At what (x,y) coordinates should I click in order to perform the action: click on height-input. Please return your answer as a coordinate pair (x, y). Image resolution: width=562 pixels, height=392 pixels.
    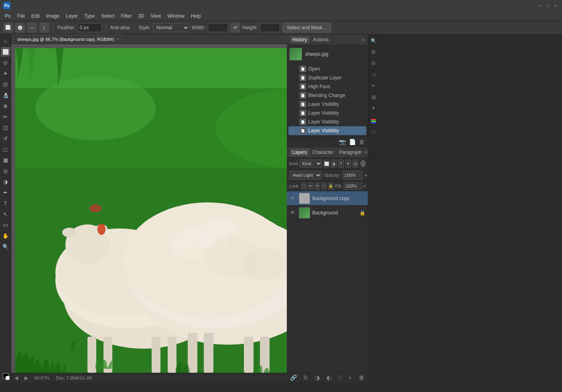
    Looking at the image, I should click on (270, 28).